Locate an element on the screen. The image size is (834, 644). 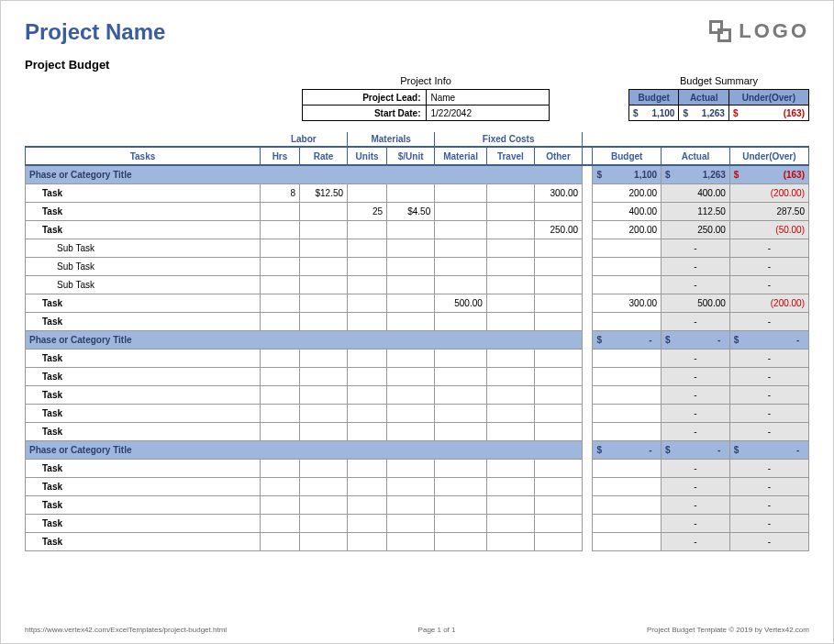
table-row: Task250.00200.00250.00(50.00) is located at coordinates (417, 229).